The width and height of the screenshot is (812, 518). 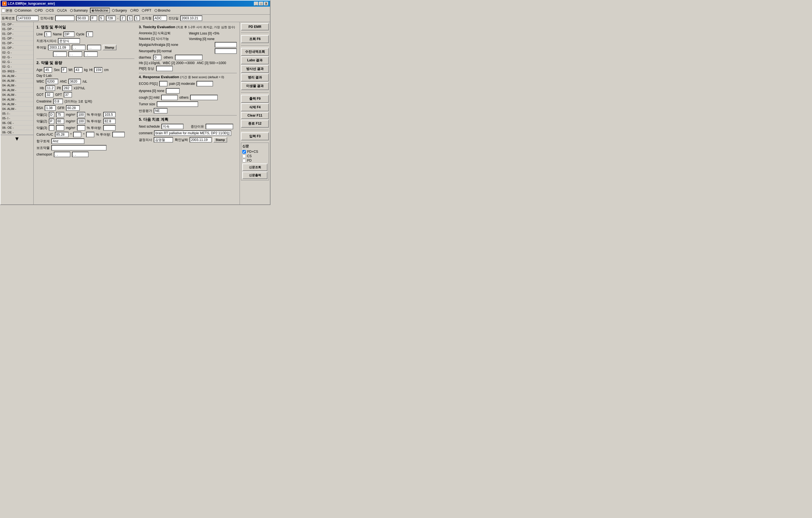 What do you see at coordinates (134, 11) in the screenshot?
I see `tab-ro: RO` at bounding box center [134, 11].